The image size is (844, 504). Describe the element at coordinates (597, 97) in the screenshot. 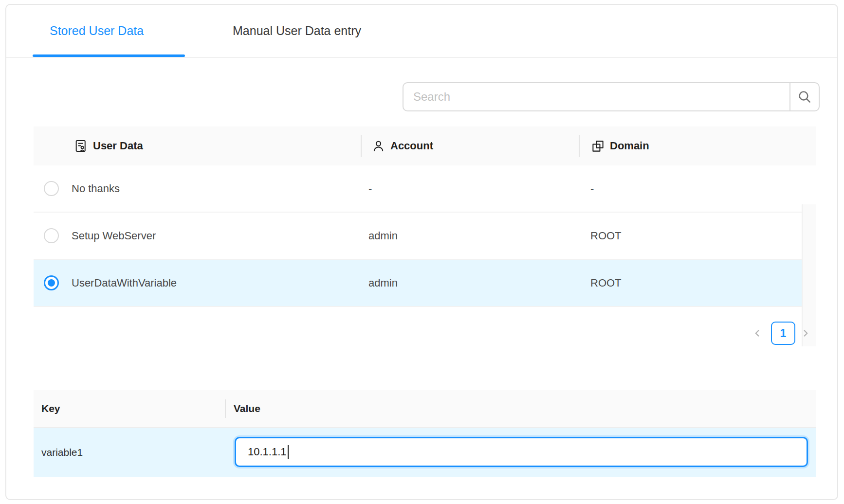

I see `search-input` at that location.